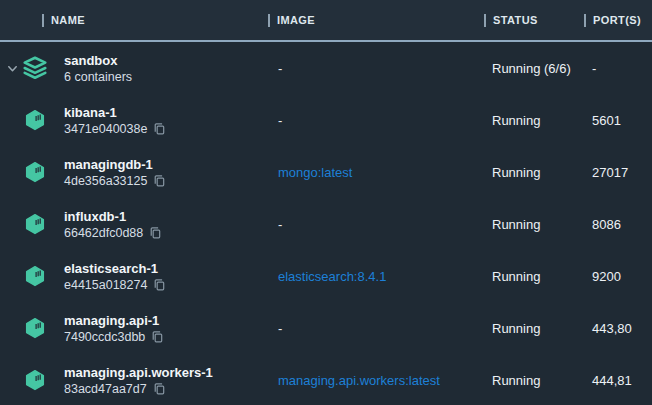 This screenshot has width=652, height=405. I want to click on column-header-name: NAME, so click(134, 20).